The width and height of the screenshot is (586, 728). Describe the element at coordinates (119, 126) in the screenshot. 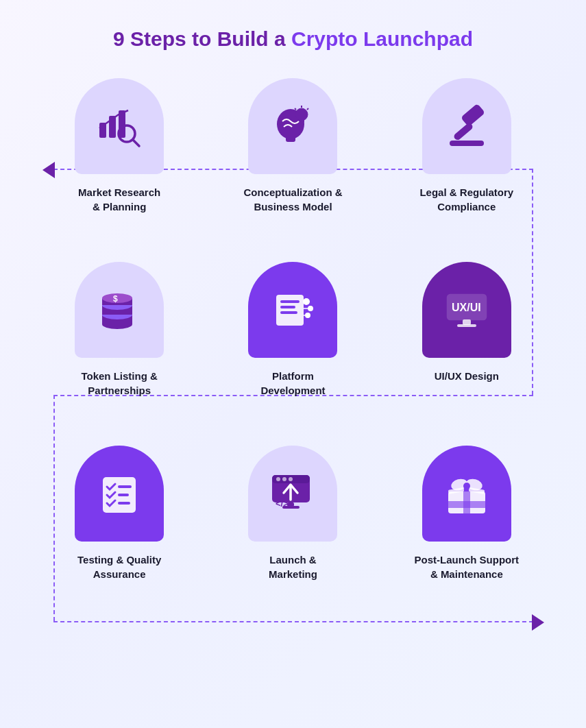

I see `step-1-icon-box` at that location.